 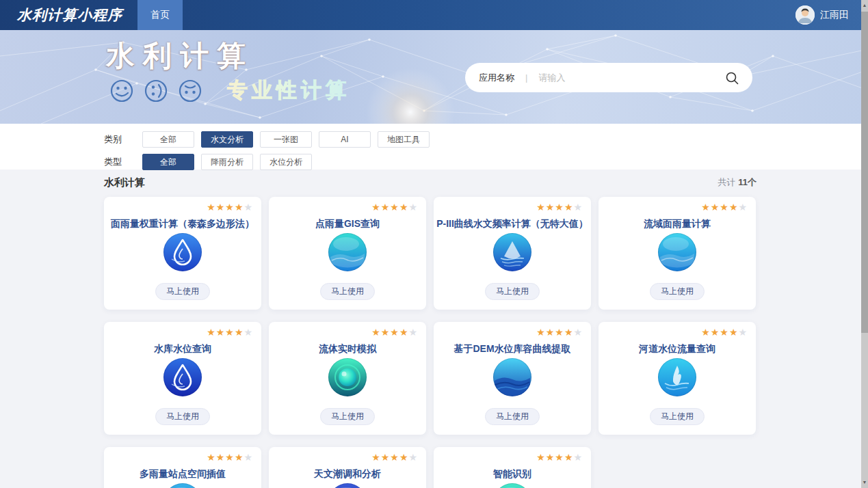 What do you see at coordinates (289, 90) in the screenshot?
I see `hero-subtitle: 专业性计算` at bounding box center [289, 90].